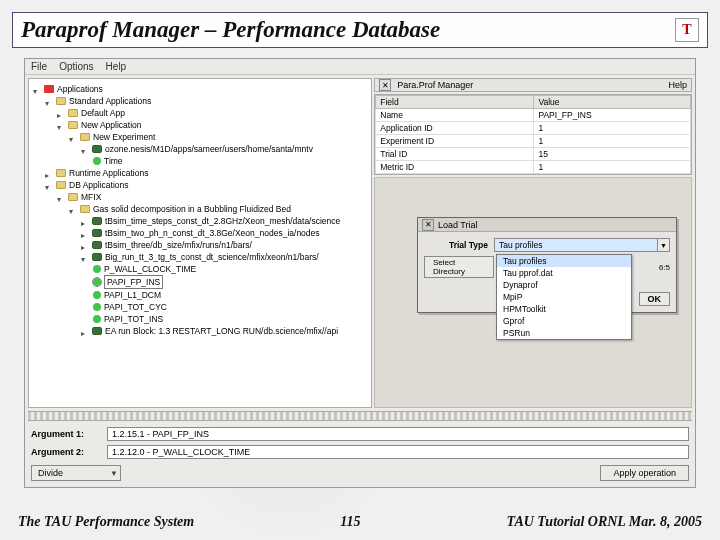 This screenshot has height=540, width=720. I want to click on arg1-input, so click(398, 434).